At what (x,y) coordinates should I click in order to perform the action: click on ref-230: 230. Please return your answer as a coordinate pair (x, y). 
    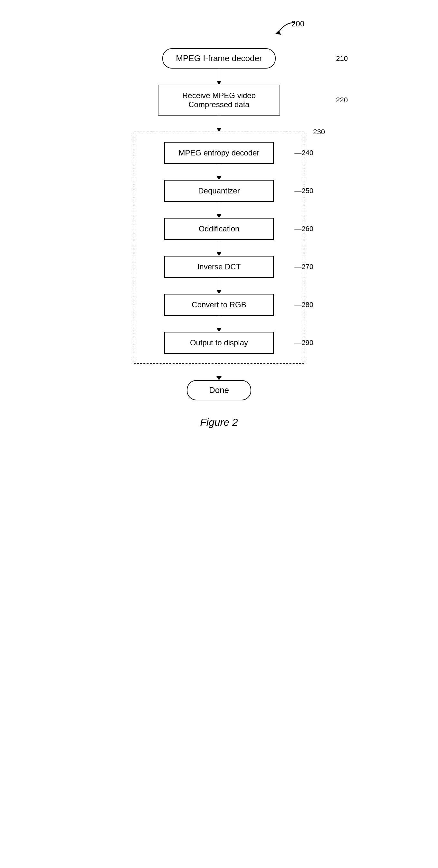
    Looking at the image, I should click on (319, 132).